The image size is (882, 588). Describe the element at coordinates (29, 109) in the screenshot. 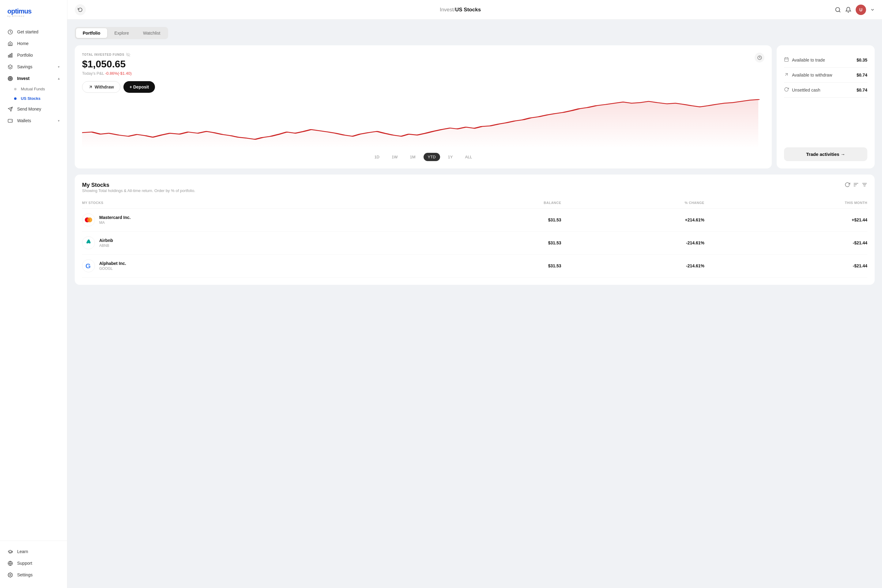

I see `sidebar-item-label: Send Money` at that location.